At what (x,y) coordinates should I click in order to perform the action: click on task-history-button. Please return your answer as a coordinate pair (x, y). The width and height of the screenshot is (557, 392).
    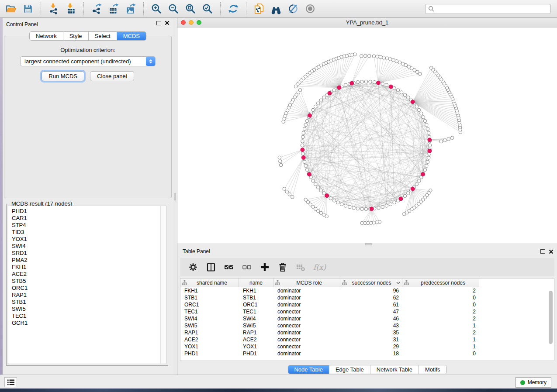
    Looking at the image, I should click on (10, 382).